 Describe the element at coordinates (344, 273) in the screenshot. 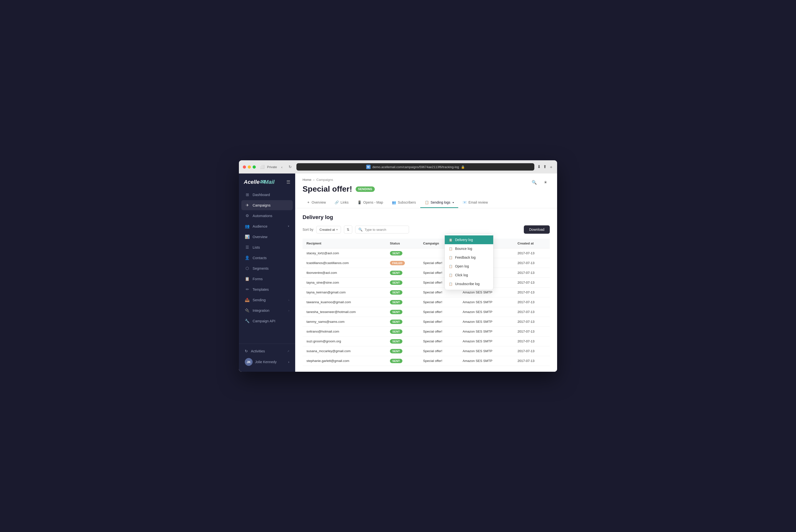

I see `cell-recipient: tbonventre@aol.com` at that location.